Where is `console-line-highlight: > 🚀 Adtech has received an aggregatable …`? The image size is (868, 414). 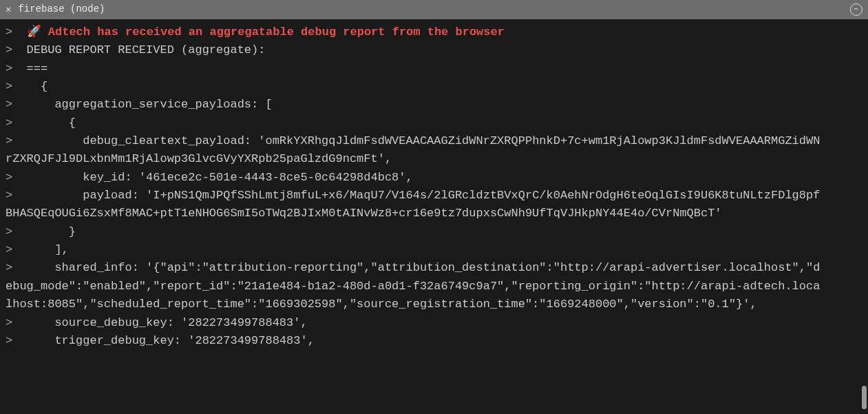 console-line-highlight: > 🚀 Adtech has received an aggregatable … is located at coordinates (434, 32).